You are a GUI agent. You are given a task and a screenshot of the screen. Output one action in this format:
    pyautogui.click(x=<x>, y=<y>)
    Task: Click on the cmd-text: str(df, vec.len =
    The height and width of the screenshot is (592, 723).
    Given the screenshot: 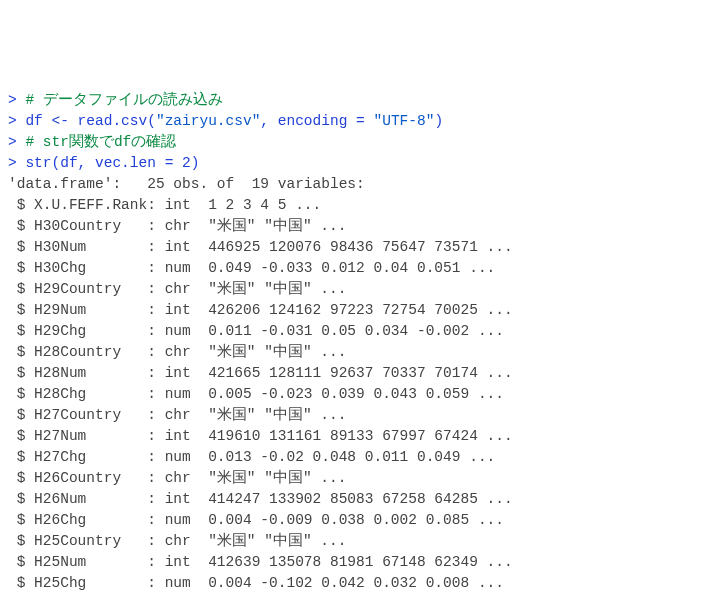 What is the action you would take?
    pyautogui.click(x=104, y=163)
    